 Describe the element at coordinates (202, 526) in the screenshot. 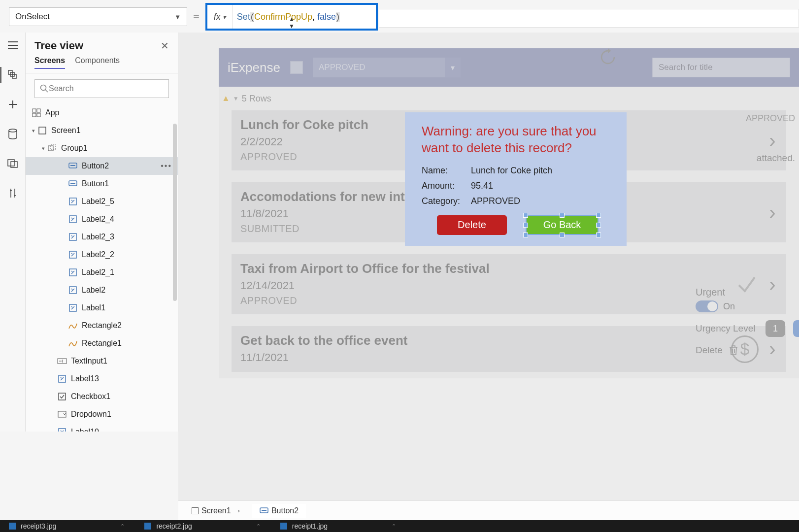

I see `taskbar-item: receipt2.jpg⌃` at that location.